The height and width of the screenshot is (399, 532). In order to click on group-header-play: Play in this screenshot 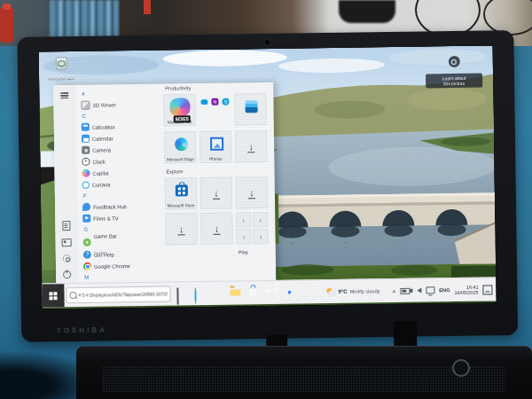, I will do `click(243, 252)`.